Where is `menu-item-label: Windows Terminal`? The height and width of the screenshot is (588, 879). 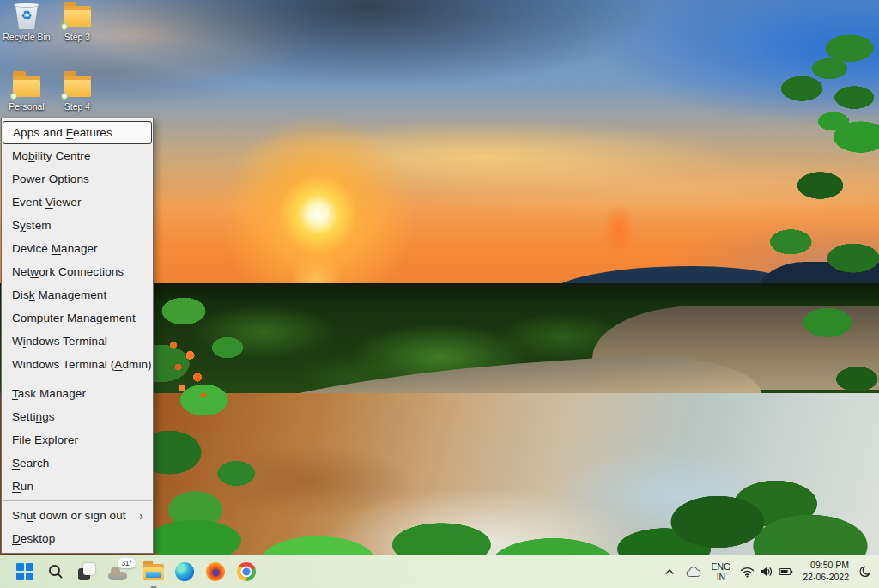
menu-item-label: Windows Terminal is located at coordinates (60, 342).